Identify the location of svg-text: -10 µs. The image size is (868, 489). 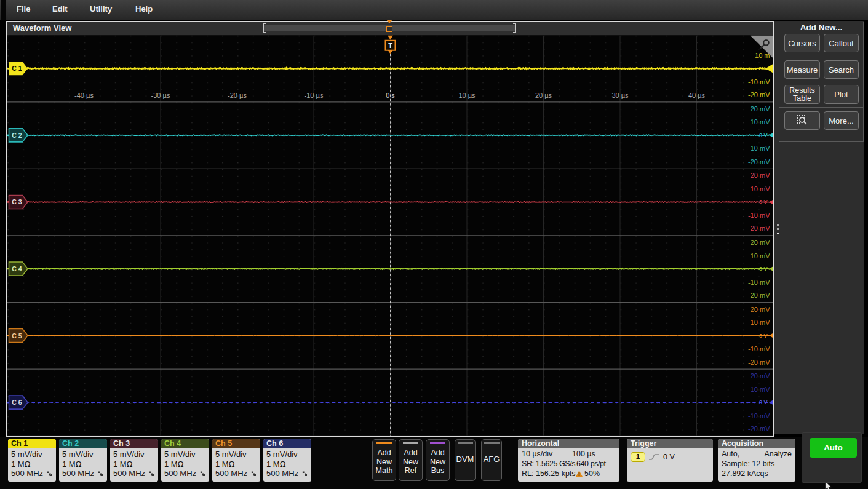
(314, 95).